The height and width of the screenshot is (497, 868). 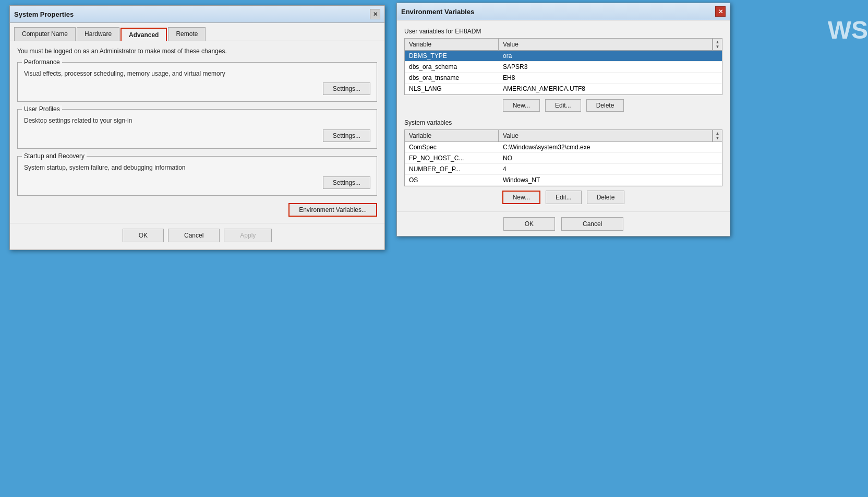 What do you see at coordinates (717, 136) in the screenshot?
I see `system-vars-scrollbar: ▲ ▼` at bounding box center [717, 136].